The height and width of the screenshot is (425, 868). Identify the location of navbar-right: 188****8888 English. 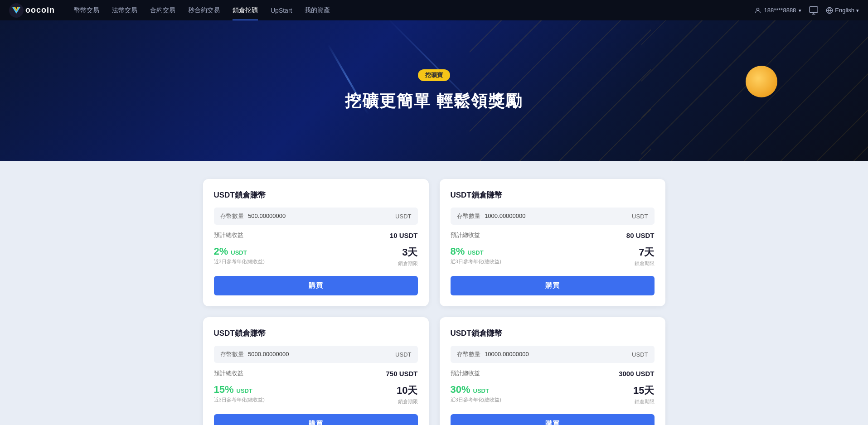
(807, 10).